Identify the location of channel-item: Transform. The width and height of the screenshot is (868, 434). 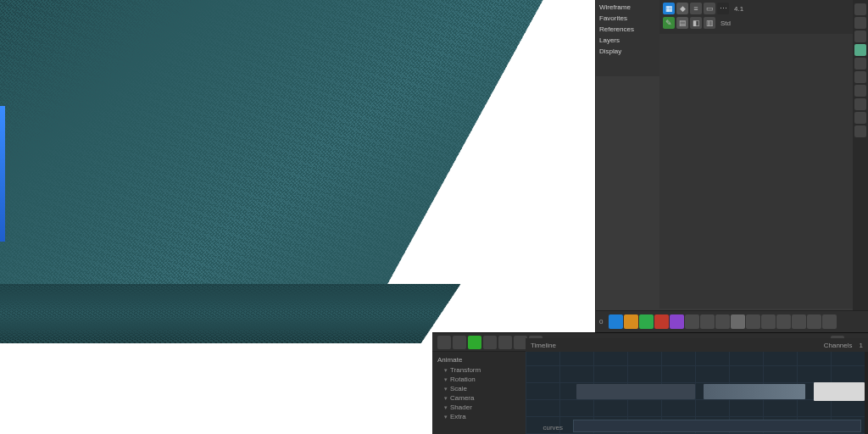
(479, 370).